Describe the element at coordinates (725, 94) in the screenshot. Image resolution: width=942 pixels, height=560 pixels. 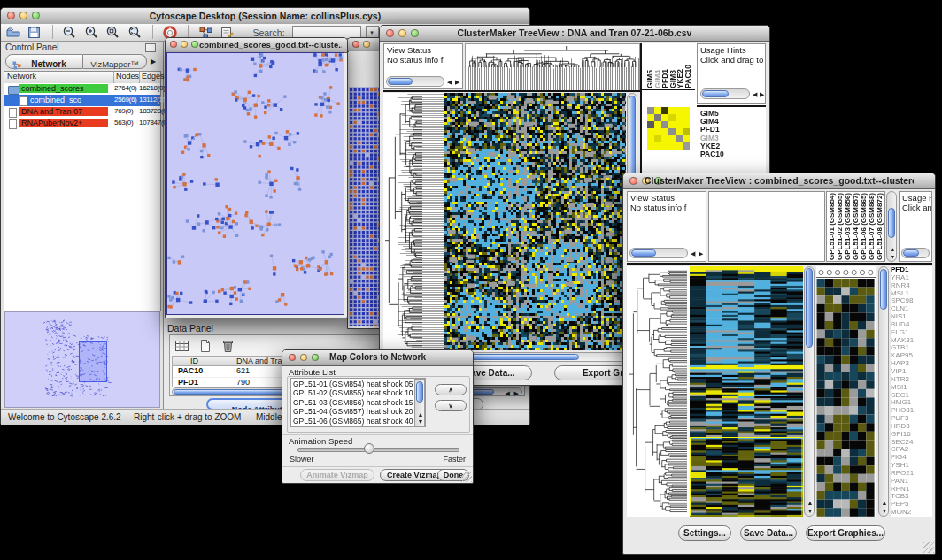
I see `tv1-hints-hscrollbar` at that location.